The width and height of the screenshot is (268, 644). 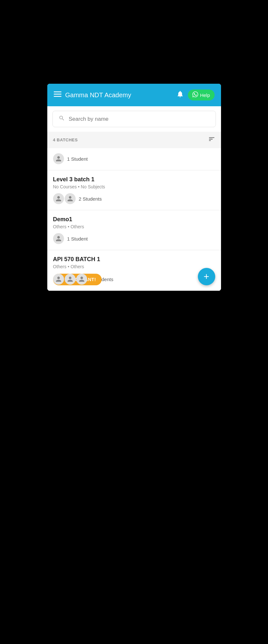 What do you see at coordinates (134, 190) in the screenshot?
I see `batch-item: Level 3 batch 1 No Courses • No Subjects…` at bounding box center [134, 190].